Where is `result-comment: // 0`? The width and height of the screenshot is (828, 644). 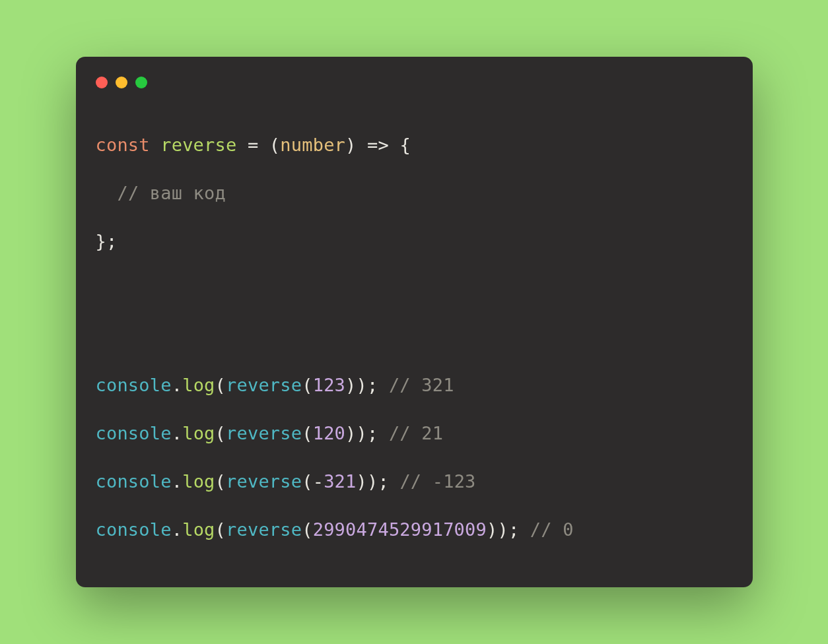
result-comment: // 0 is located at coordinates (552, 529).